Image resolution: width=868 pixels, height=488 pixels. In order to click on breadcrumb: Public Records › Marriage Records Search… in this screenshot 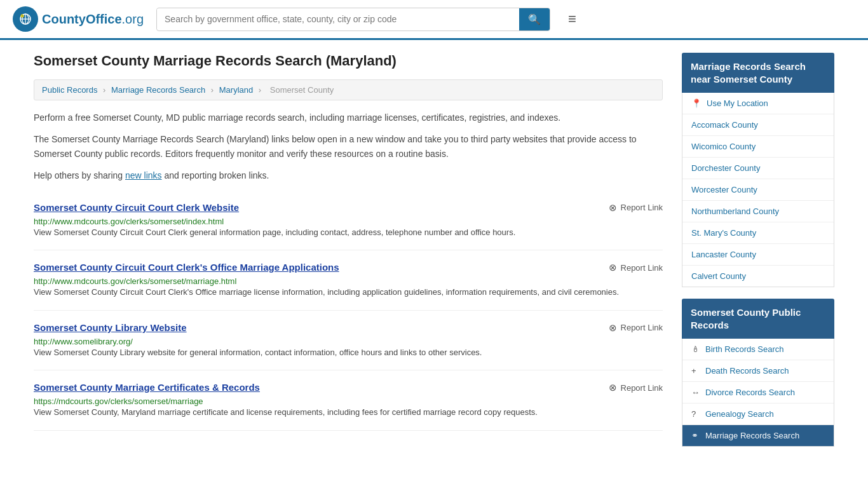, I will do `click(348, 90)`.